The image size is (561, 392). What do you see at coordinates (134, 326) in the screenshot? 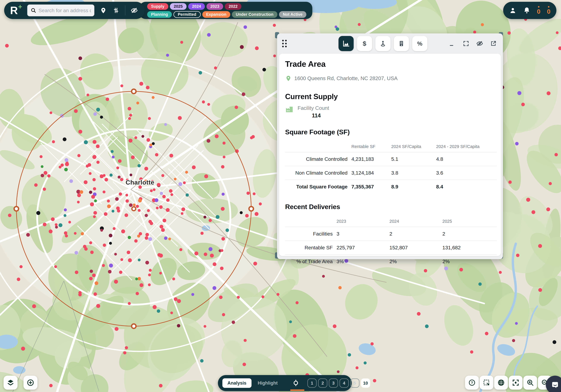
I see `circle-handle-s` at bounding box center [134, 326].